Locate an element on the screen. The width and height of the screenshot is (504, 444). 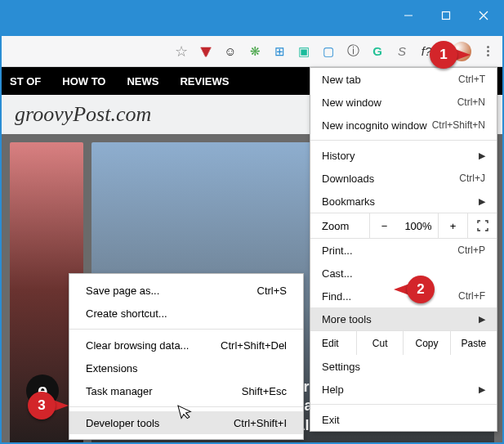
menu-shortcut: Ctrl+J is located at coordinates (472, 178).